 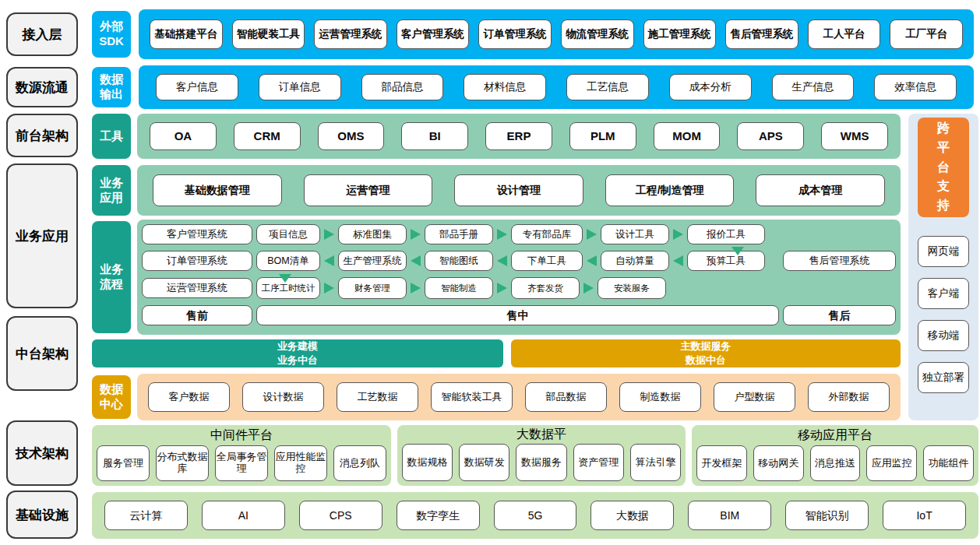 What do you see at coordinates (189, 397) in the screenshot?
I see `data-center-box: 客户数据` at bounding box center [189, 397].